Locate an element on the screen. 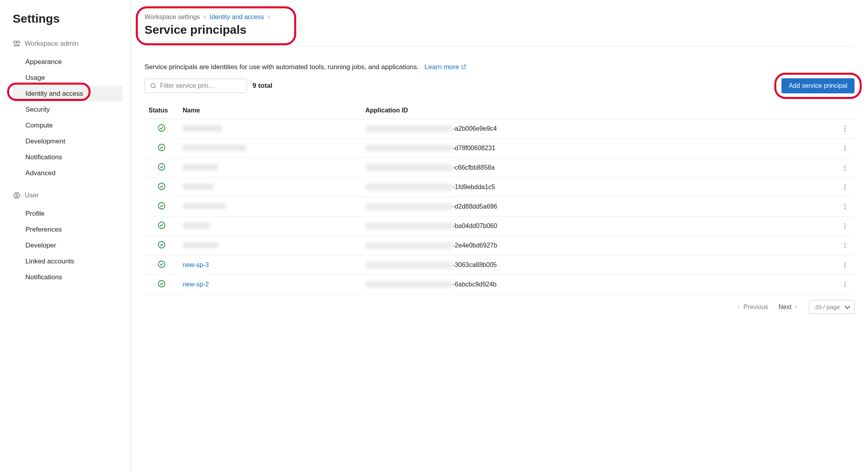 This screenshot has width=868, height=472. sidebar-item-developer: Developer is located at coordinates (68, 246).